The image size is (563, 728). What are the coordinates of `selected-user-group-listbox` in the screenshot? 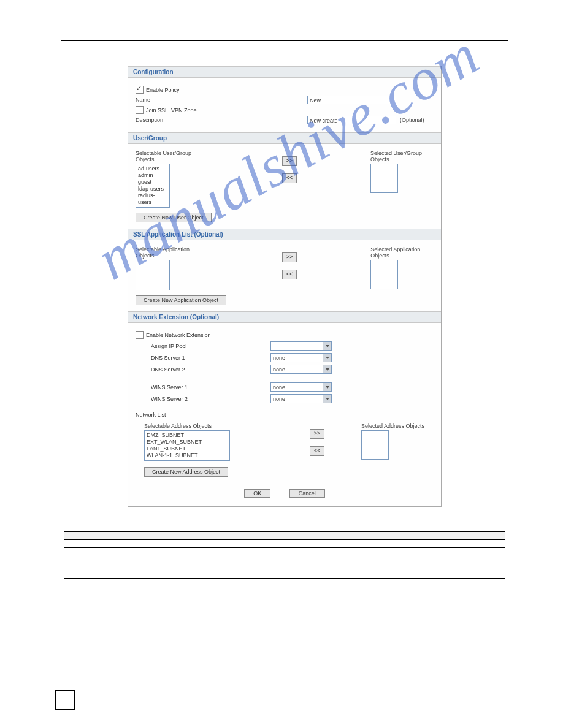 It's located at (384, 178).